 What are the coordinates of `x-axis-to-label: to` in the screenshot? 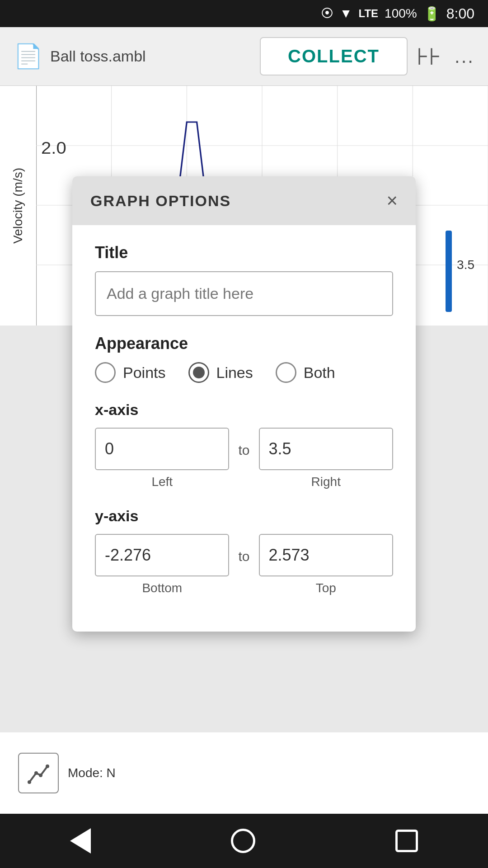 It's located at (244, 450).